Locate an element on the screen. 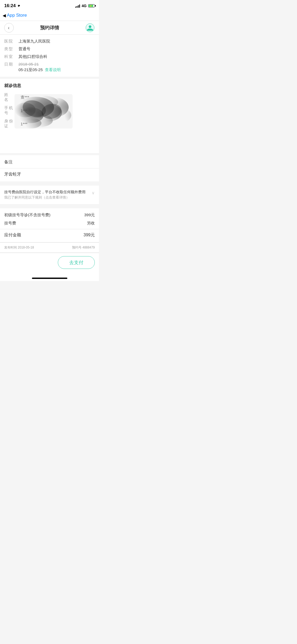 The height and width of the screenshot is (644, 297). department-value: 其他|口腔综合科 is located at coordinates (56, 57).